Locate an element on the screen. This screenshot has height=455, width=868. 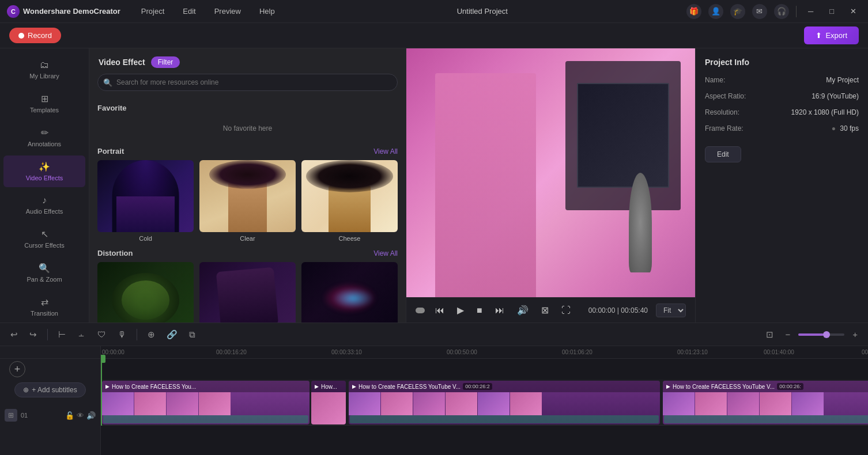
favorite-title: Favorite is located at coordinates (112, 108).